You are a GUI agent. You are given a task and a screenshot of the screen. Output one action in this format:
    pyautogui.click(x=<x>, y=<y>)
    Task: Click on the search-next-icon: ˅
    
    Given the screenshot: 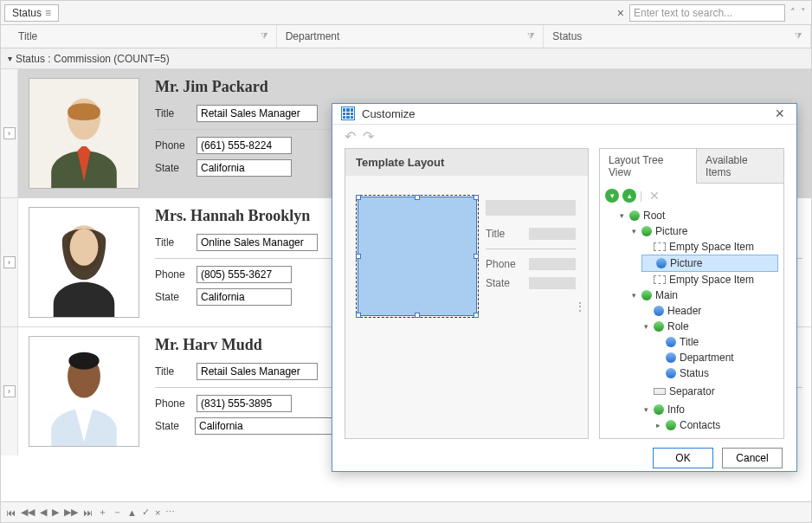 What is the action you would take?
    pyautogui.click(x=803, y=12)
    